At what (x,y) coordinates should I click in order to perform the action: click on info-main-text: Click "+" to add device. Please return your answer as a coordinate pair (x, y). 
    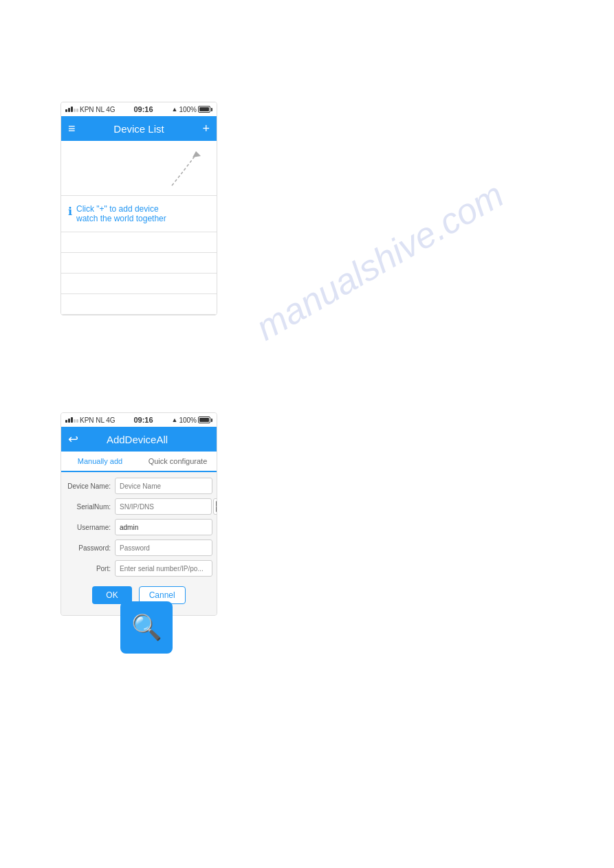
    Looking at the image, I should click on (121, 209).